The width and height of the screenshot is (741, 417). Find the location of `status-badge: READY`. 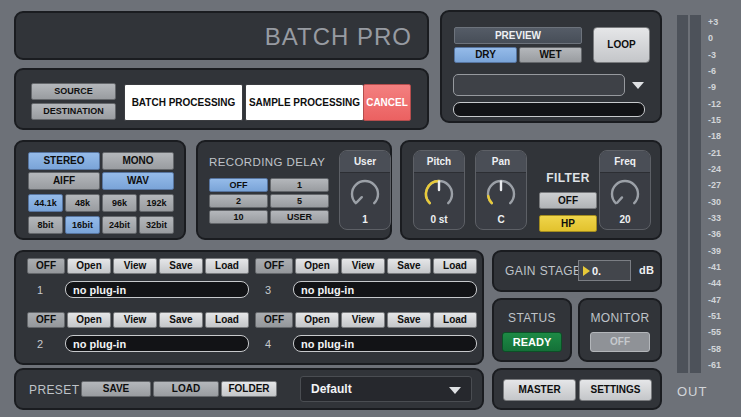

status-badge: READY is located at coordinates (532, 342).